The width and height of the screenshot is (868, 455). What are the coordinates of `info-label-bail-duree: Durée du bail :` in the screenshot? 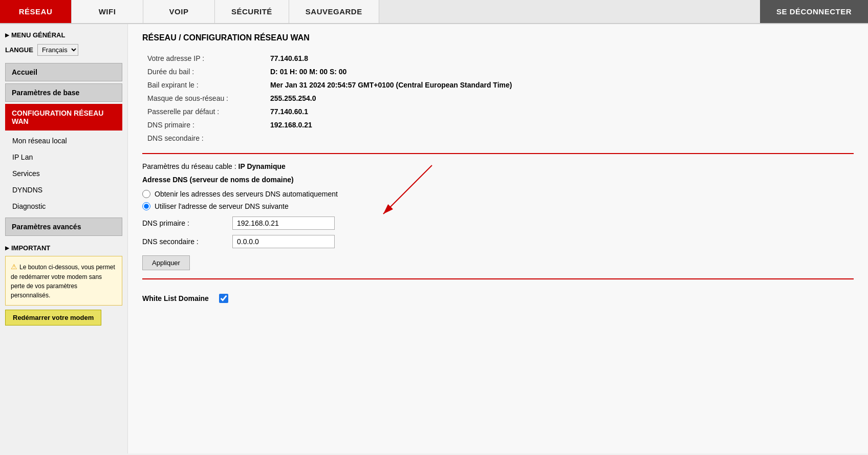 It's located at (204, 72).